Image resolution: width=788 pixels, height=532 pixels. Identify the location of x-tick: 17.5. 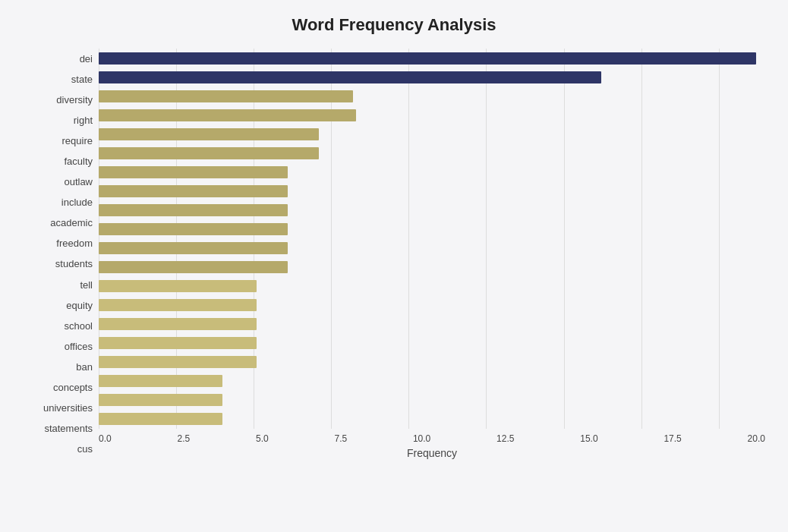
(673, 439).